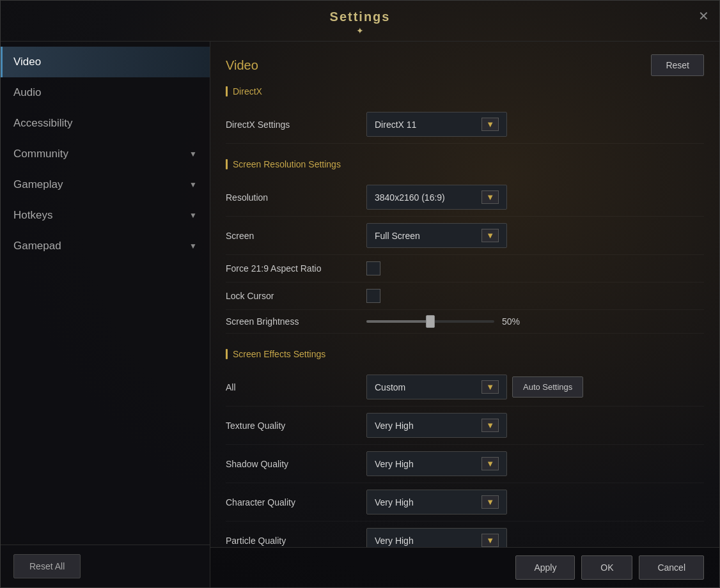 The width and height of the screenshot is (720, 588). What do you see at coordinates (394, 541) in the screenshot?
I see `dropdown-value-particle-quality: Very High` at bounding box center [394, 541].